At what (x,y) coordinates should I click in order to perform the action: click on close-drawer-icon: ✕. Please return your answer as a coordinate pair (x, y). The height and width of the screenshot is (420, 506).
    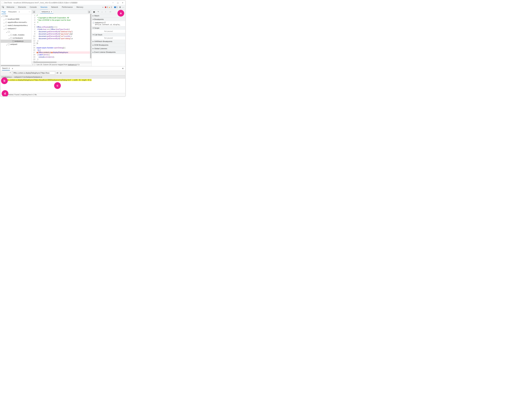
    Looking at the image, I should click on (123, 68).